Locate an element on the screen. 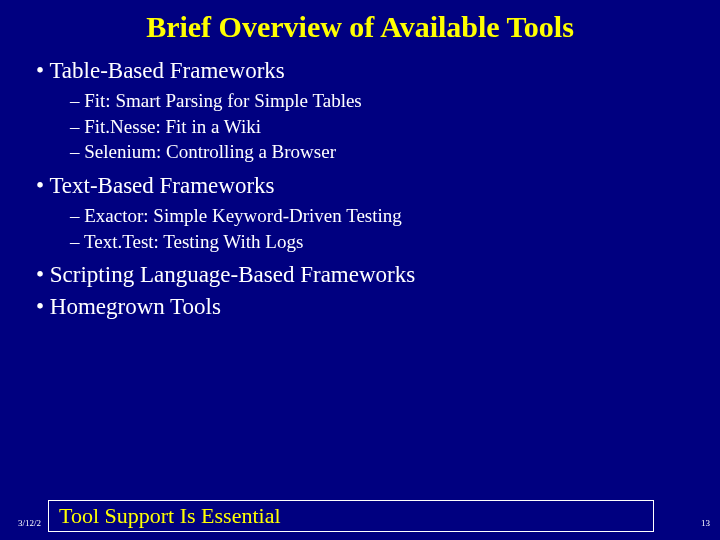 This screenshot has height=540, width=720. bullet-item: Text-Based Frameworks is located at coordinates (364, 186).